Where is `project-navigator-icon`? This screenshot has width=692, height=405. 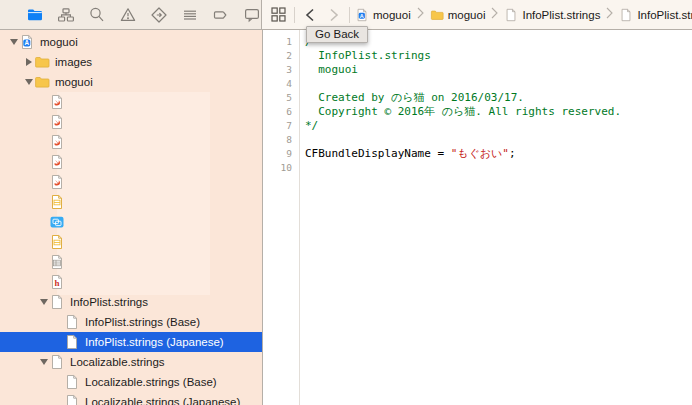
project-navigator-icon is located at coordinates (35, 15).